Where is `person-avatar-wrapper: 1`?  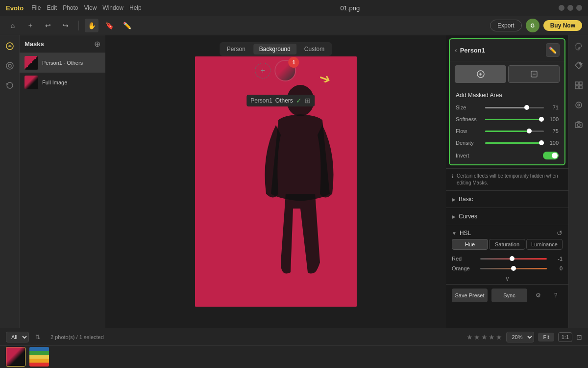 person-avatar-wrapper: 1 is located at coordinates (285, 71).